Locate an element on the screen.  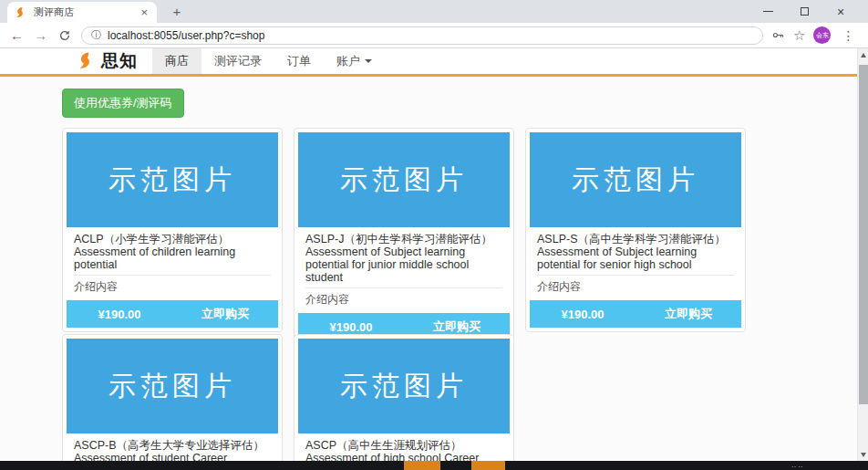
maximize-icon is located at coordinates (804, 11).